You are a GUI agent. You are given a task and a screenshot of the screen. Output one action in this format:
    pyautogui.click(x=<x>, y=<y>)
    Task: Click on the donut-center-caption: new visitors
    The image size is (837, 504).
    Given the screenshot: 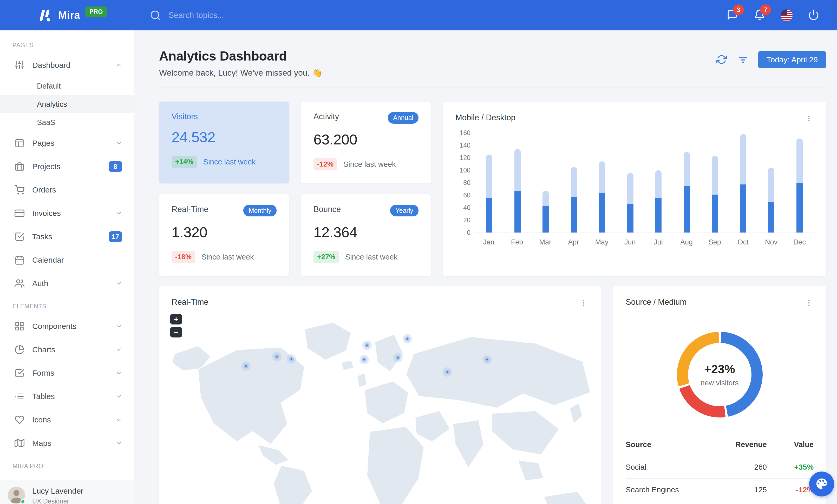 What is the action you would take?
    pyautogui.click(x=719, y=383)
    